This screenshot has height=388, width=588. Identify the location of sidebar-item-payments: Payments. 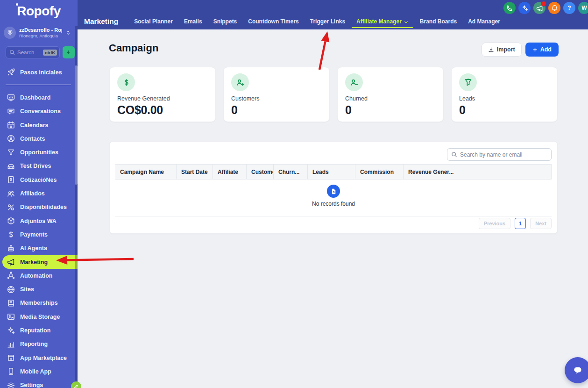
(39, 235).